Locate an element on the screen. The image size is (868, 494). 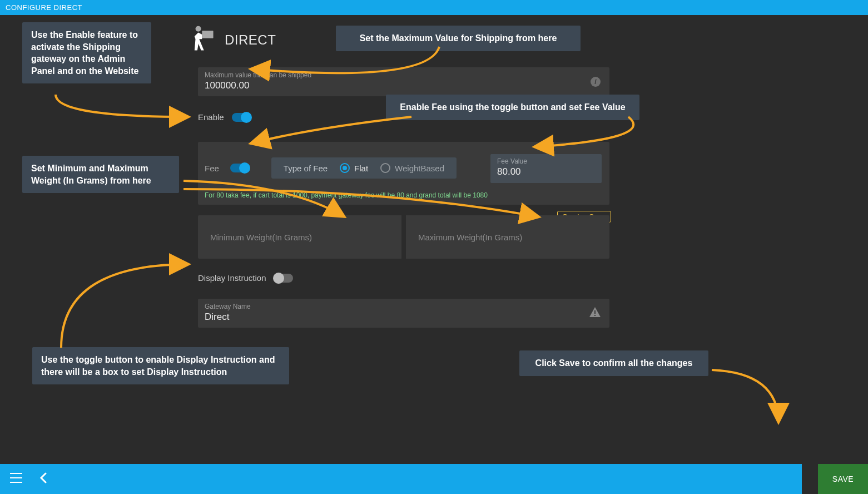
person-carry-icon is located at coordinates (203, 40).